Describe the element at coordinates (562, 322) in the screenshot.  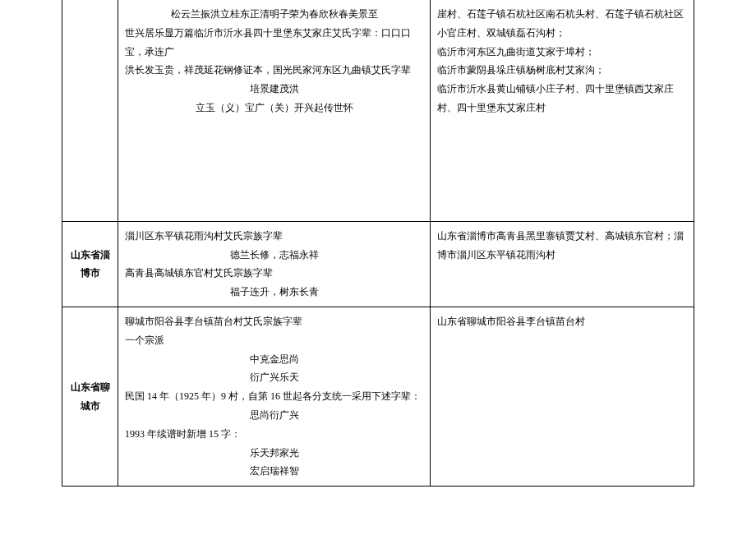
I see `text-line: 山东省聊城市阳谷县李台镇苗台村` at that location.